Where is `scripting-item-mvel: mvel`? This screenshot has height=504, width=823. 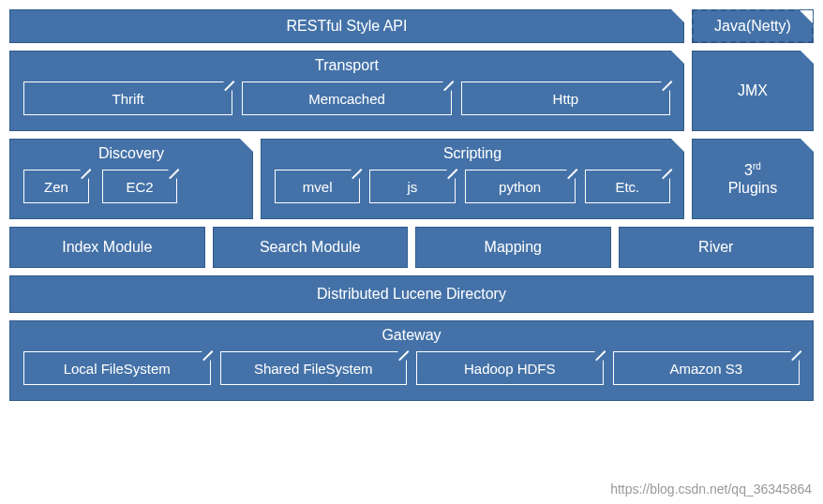
scripting-item-mvel: mvel is located at coordinates (317, 186).